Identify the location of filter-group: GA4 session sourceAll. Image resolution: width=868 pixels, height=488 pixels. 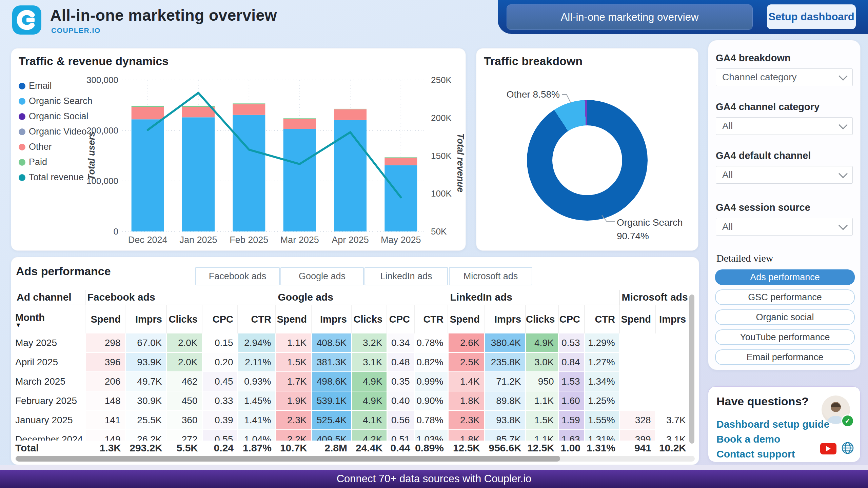
(784, 219).